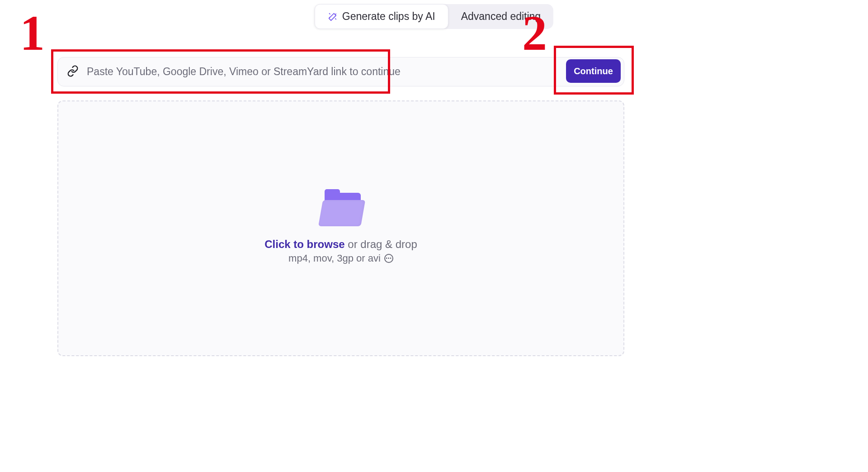 The image size is (868, 472). Describe the element at coordinates (353, 72) in the screenshot. I see `video-url-input` at that location.